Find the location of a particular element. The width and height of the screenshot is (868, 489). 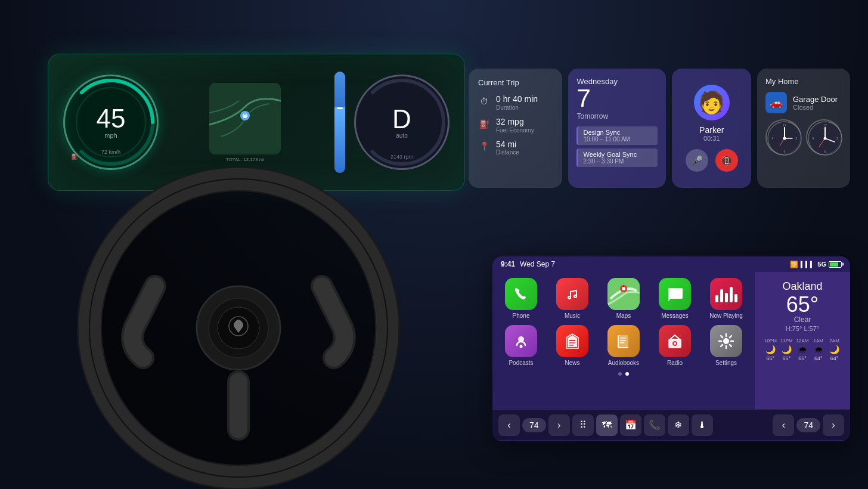

trip-card: Current Trip ⏱ 0 hr 40 min Duration ⛽ 32… is located at coordinates (515, 128).